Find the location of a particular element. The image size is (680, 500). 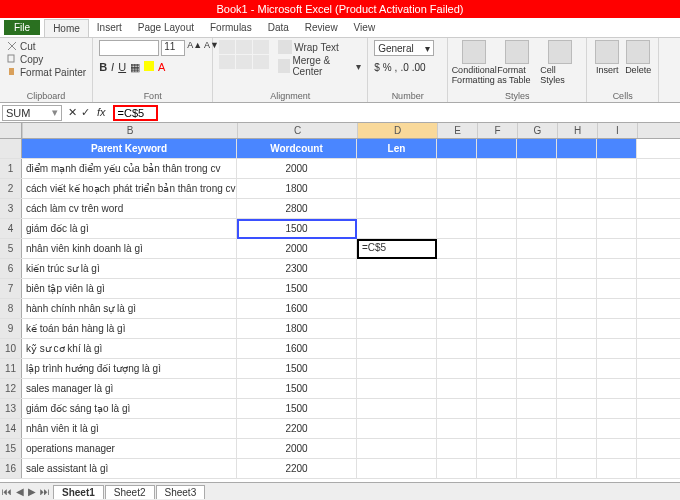

bold-button: B is located at coordinates (103, 68).